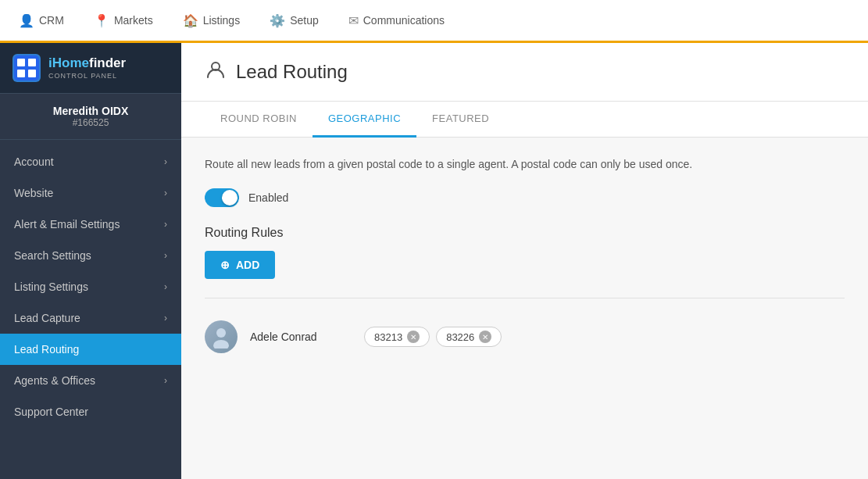 The width and height of the screenshot is (868, 479). Describe the element at coordinates (292, 72) in the screenshot. I see `page-title: Lead Routing` at that location.